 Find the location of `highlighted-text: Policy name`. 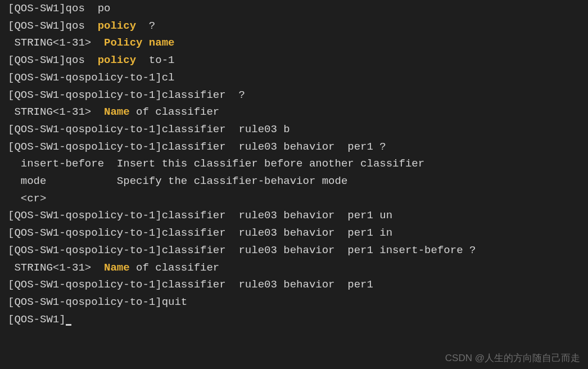

highlighted-text: Policy name is located at coordinates (139, 43).